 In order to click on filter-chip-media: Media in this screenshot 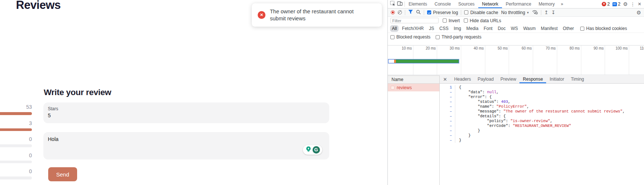, I will do `click(472, 28)`.